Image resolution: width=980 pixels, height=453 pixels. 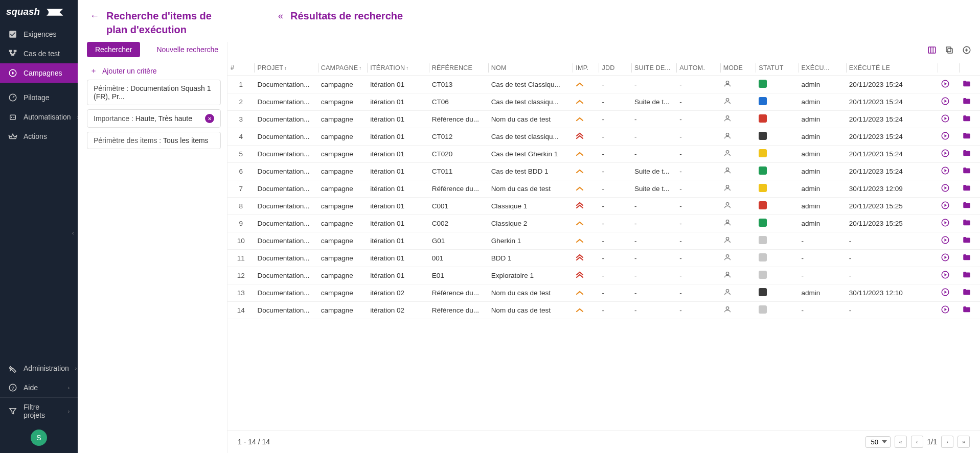 I want to click on table-row: 1Documentation...campagneitération 01CT0…, so click(x=604, y=85).